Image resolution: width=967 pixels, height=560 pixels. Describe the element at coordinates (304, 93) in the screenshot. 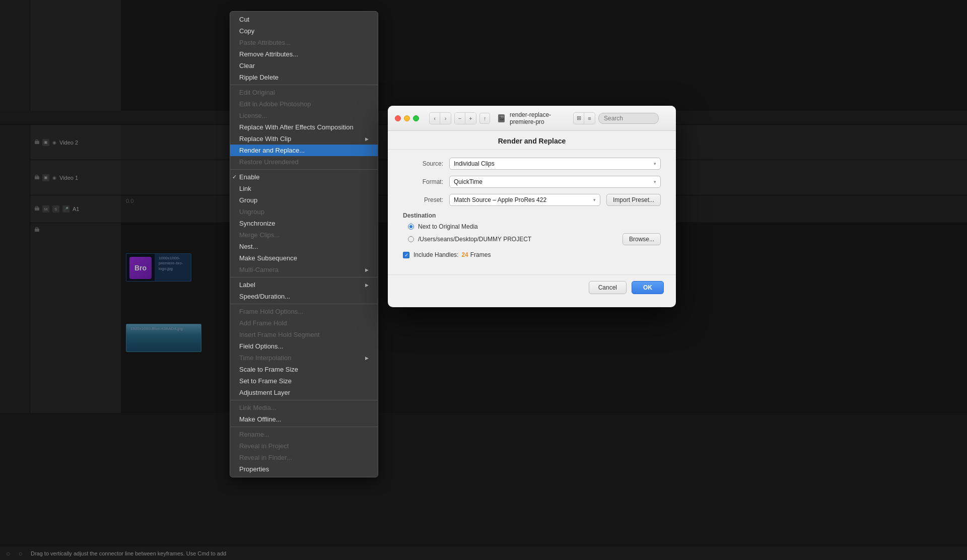

I see `menu-item-edit-original: Edit Original` at that location.